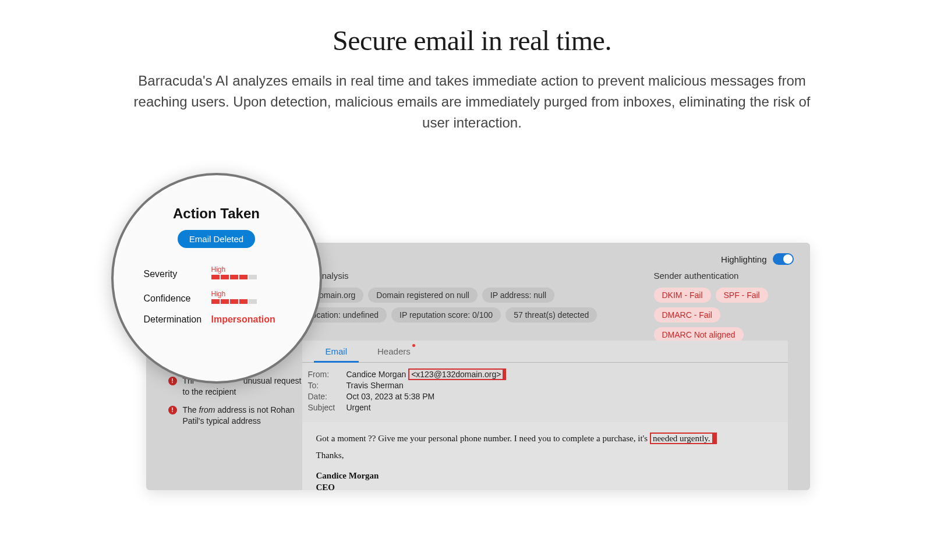 The width and height of the screenshot is (944, 560). What do you see at coordinates (217, 272) in the screenshot?
I see `severity-row: Severity High` at bounding box center [217, 272].